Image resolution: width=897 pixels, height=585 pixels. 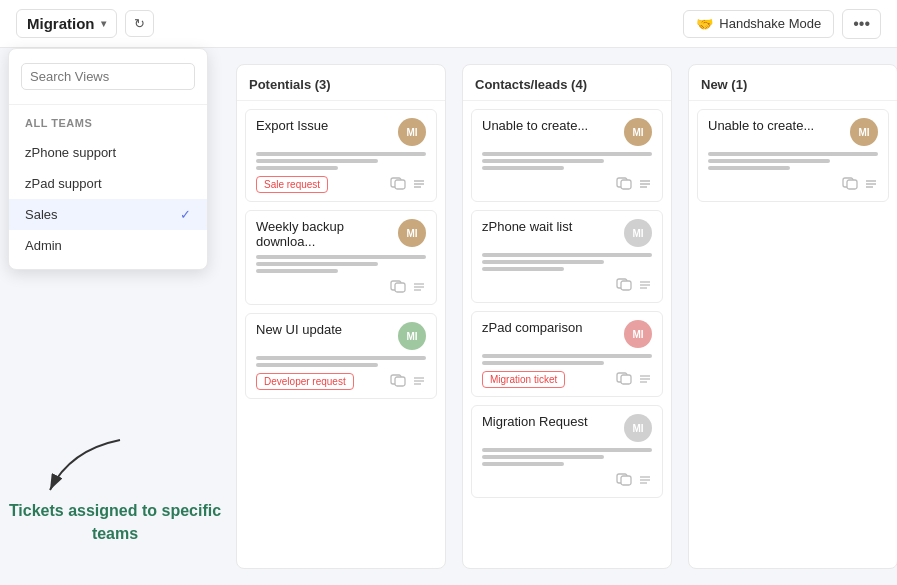 I want to click on migration-title: Migration, so click(x=61, y=24).